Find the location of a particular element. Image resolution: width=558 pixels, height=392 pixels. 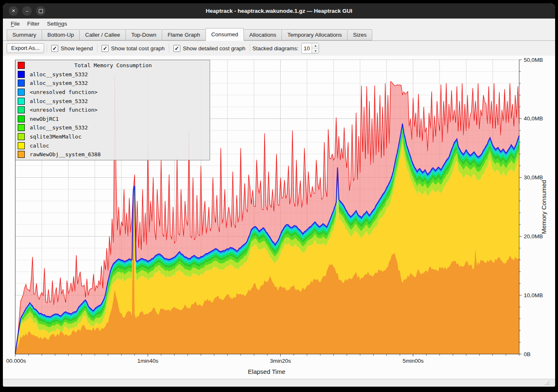

spinner-value: 10 is located at coordinates (307, 48).